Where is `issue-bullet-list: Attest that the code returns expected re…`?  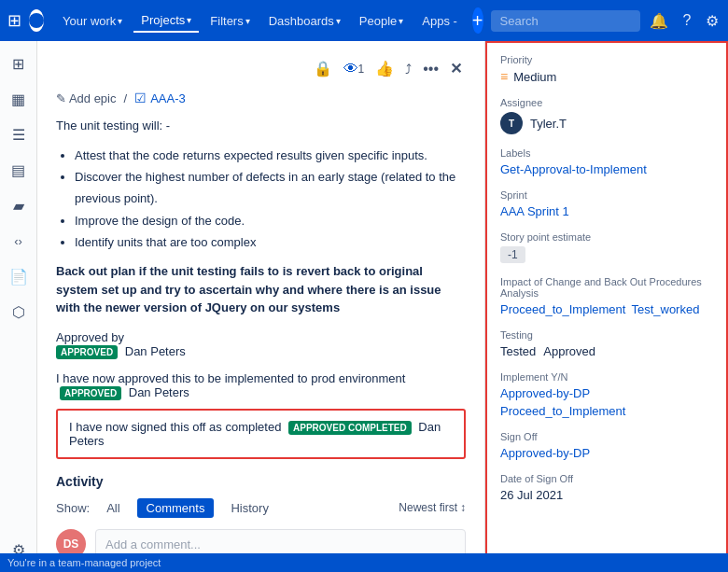
issue-bullet-list: Attest that the code returns expected re… is located at coordinates (271, 200).